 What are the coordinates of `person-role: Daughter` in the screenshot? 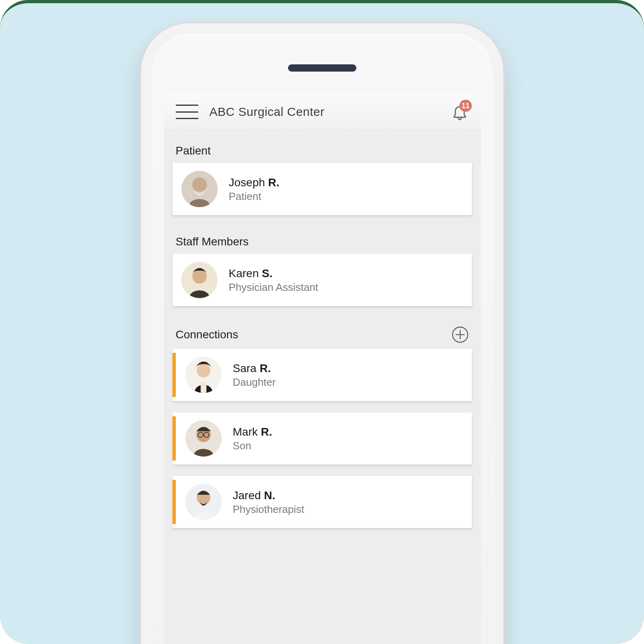 It's located at (254, 382).